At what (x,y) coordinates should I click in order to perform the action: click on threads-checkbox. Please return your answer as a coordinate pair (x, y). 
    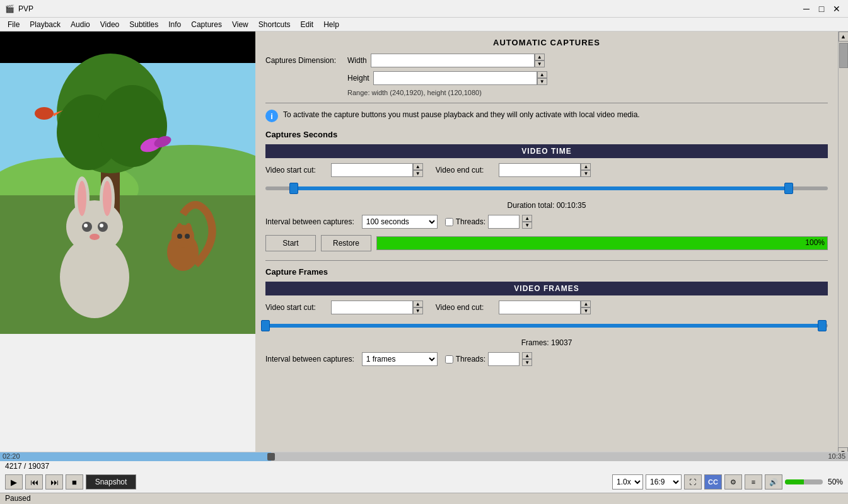
    Looking at the image, I should click on (449, 222).